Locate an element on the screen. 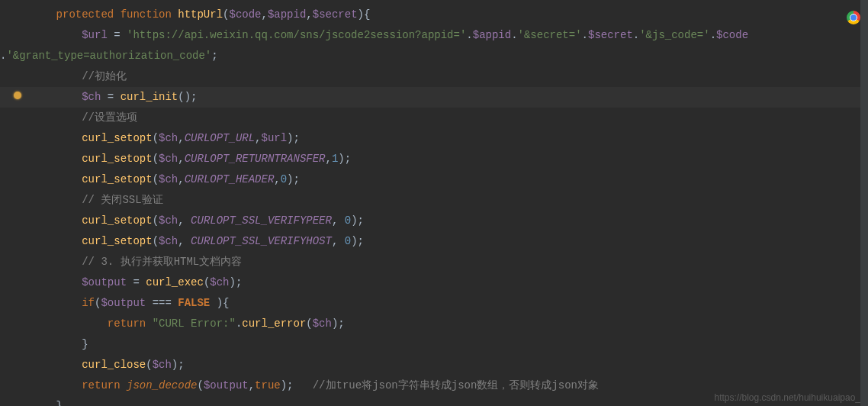 This screenshot has height=406, width=868. code-line: //初始化 is located at coordinates (434, 76).